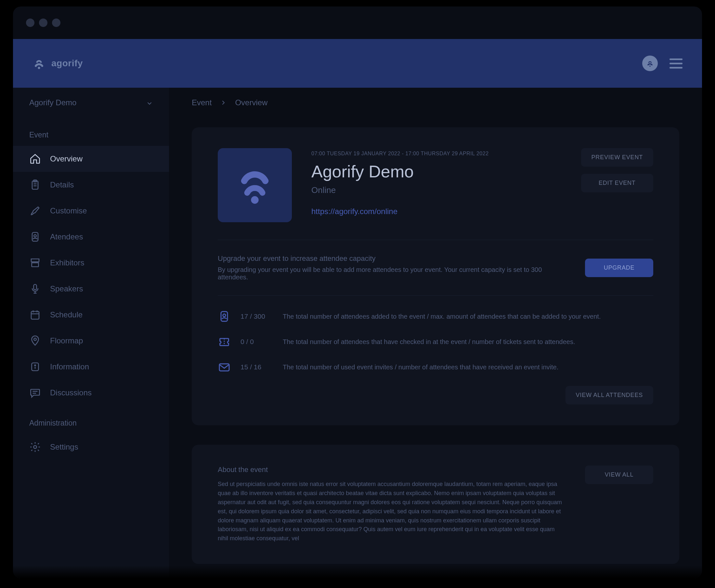 This screenshot has width=715, height=588. Describe the element at coordinates (91, 447) in the screenshot. I see `sidebar-item-settings: Settings` at that location.